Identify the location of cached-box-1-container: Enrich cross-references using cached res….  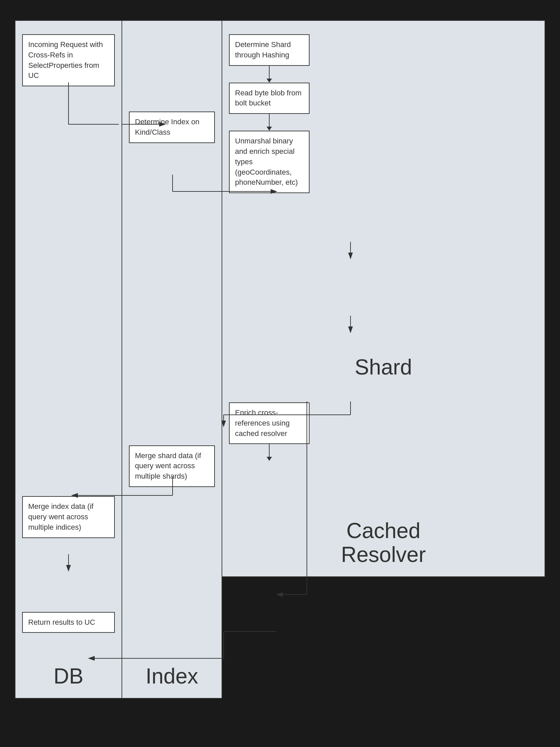
(383, 423).